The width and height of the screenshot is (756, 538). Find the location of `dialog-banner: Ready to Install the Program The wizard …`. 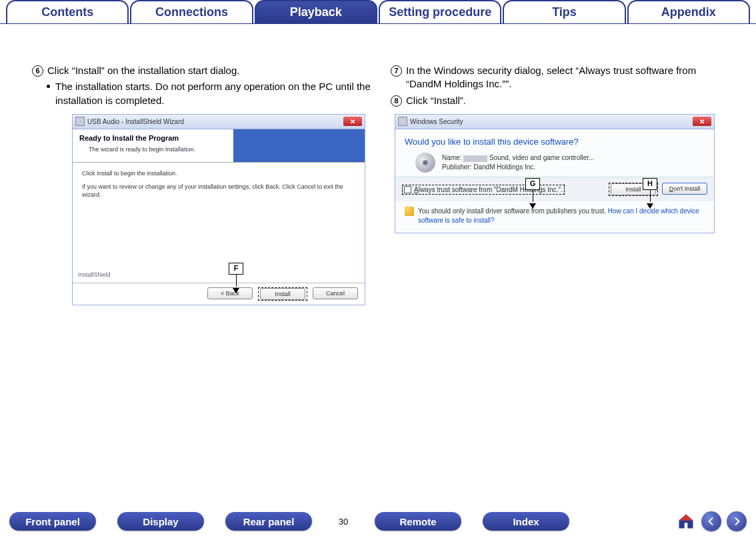

dialog-banner: Ready to Install the Program The wizard … is located at coordinates (219, 146).